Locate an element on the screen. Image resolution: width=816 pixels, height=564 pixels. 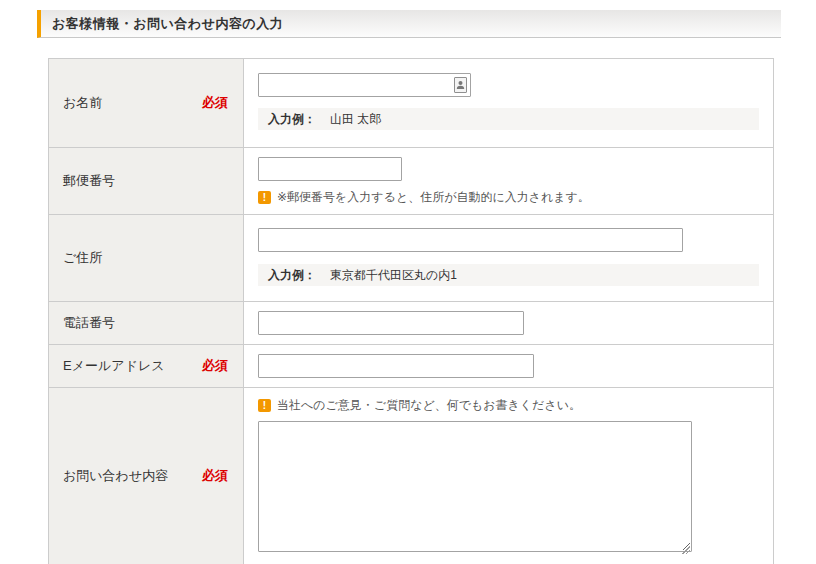
address-input is located at coordinates (470, 240).